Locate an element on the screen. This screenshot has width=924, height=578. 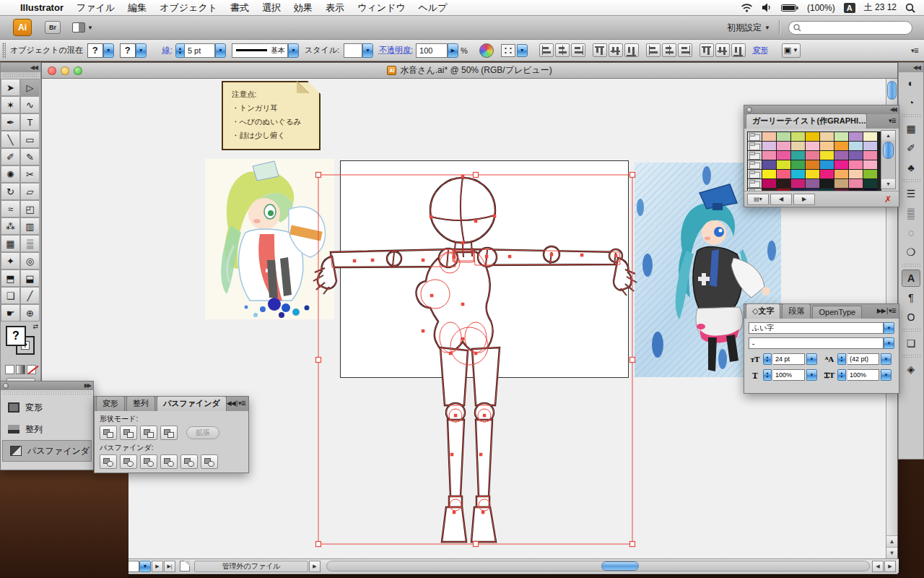
leading-dropdown: ▼ is located at coordinates (886, 359).